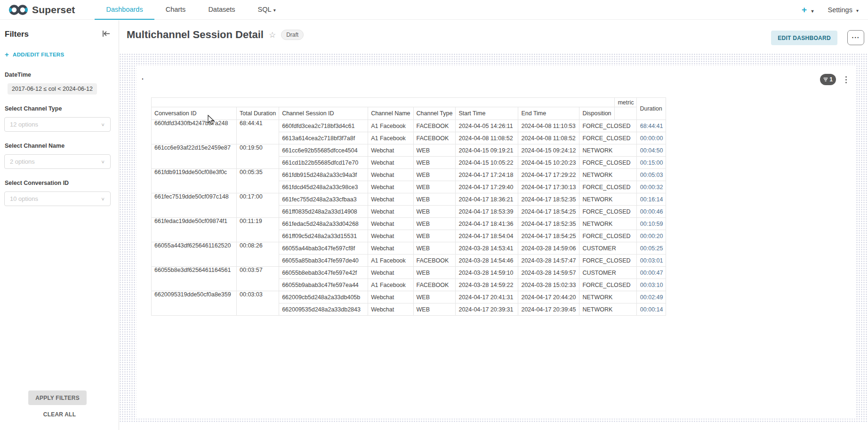 The width and height of the screenshot is (868, 430). Describe the element at coordinates (549, 114) in the screenshot. I see `column-header-end-time: End Time` at that location.